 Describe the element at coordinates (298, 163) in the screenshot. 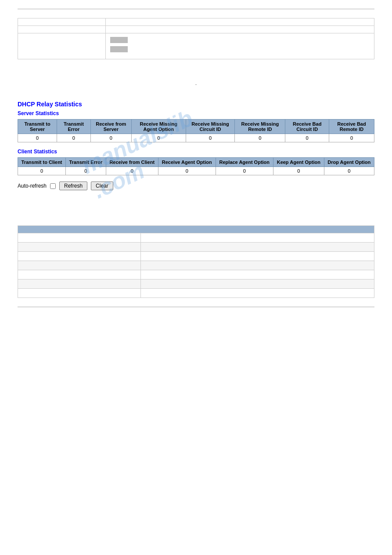

I see `client-th-6: Keep Agent Option` at that location.